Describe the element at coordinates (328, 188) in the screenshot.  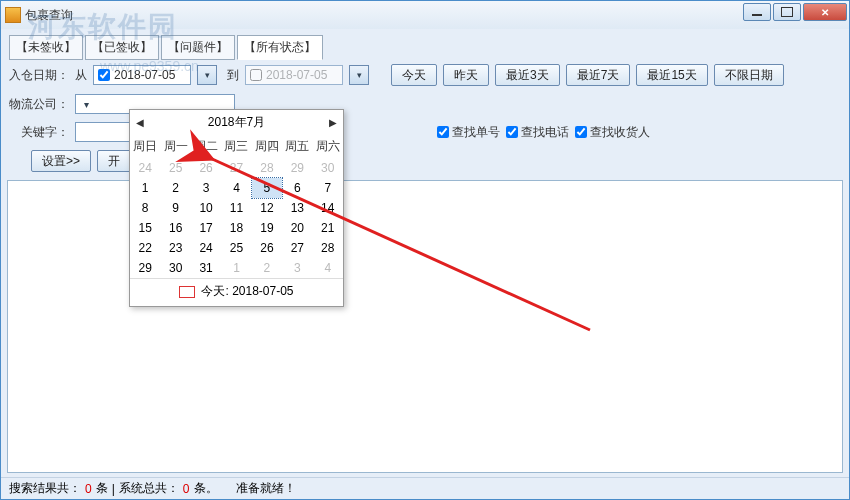
I see `calendar-day: 7` at that location.